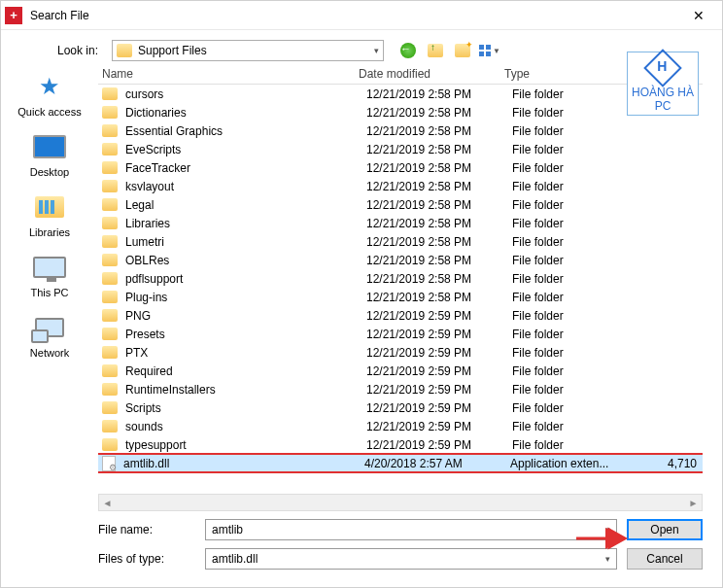 This screenshot has height=588, width=723. I want to click on file-name: cursors, so click(246, 94).